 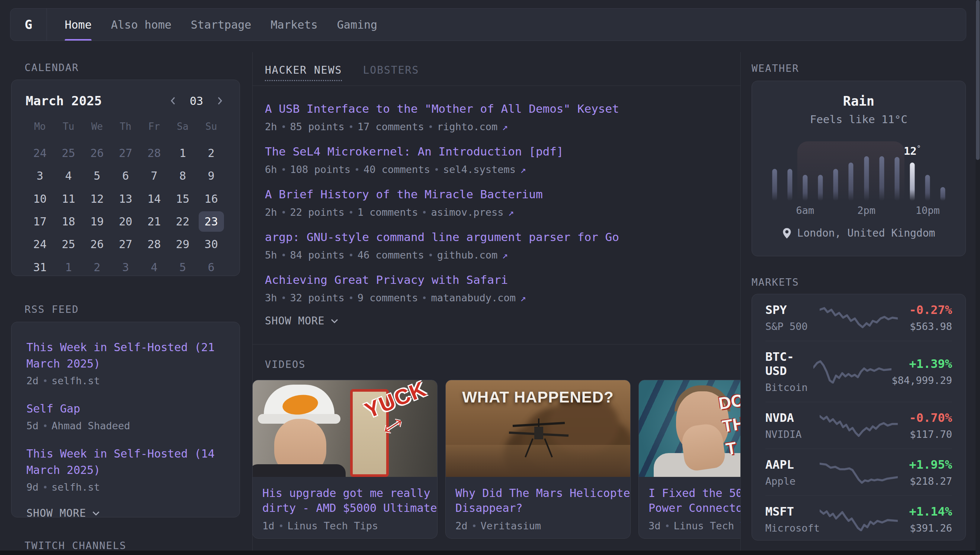 What do you see at coordinates (789, 364) in the screenshot?
I see `market-ticker: BTC-USD` at bounding box center [789, 364].